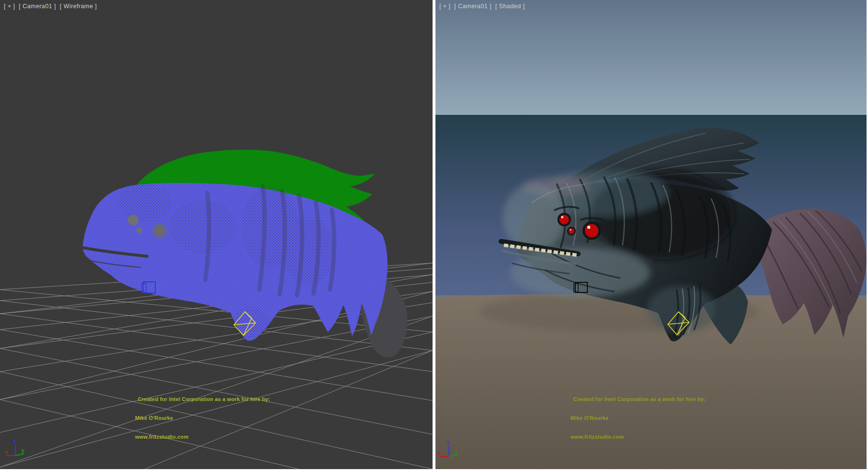 Image resolution: width=868 pixels, height=472 pixels. What do you see at coordinates (133, 220) in the screenshot?
I see `eye-small-upper` at bounding box center [133, 220].